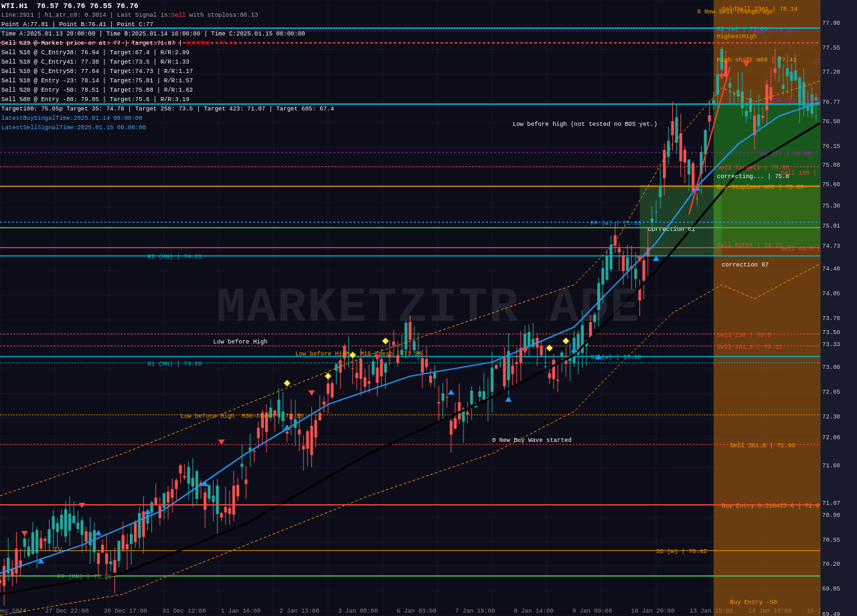 This screenshot has width=857, height=616. What do you see at coordinates (832, 1) in the screenshot?
I see `price-scale-label: 78.25` at bounding box center [832, 1].